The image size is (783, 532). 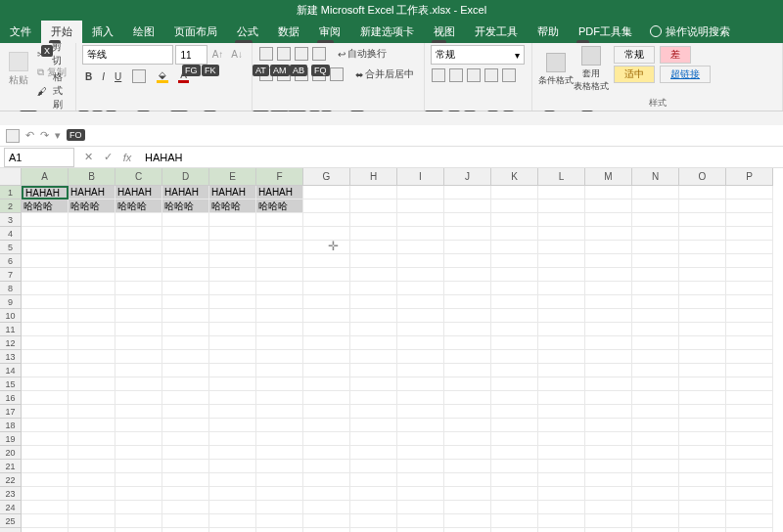 What do you see at coordinates (515, 177) in the screenshot?
I see `col-header-K: K` at bounding box center [515, 177].